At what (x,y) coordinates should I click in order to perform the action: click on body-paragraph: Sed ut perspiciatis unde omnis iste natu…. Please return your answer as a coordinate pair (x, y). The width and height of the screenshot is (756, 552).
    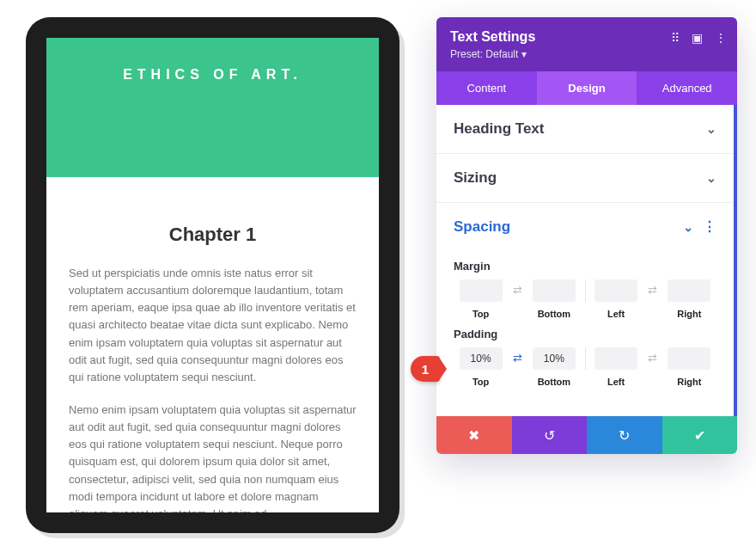
    Looking at the image, I should click on (213, 325).